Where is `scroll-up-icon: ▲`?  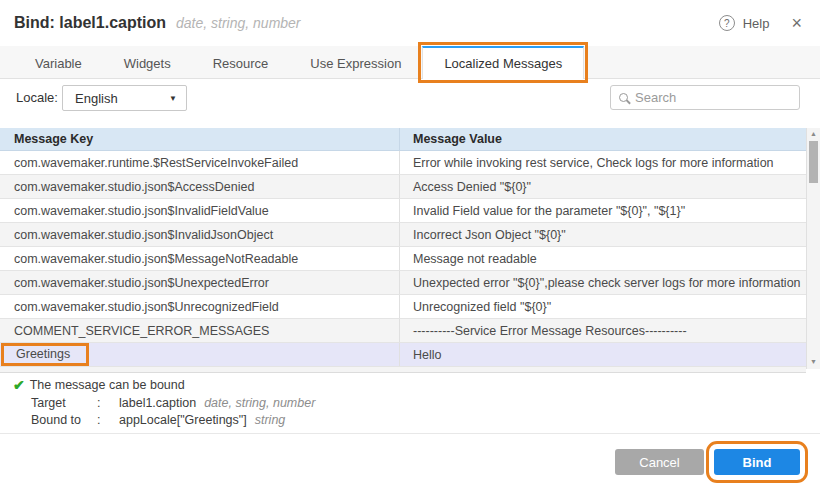 scroll-up-icon: ▲ is located at coordinates (814, 134).